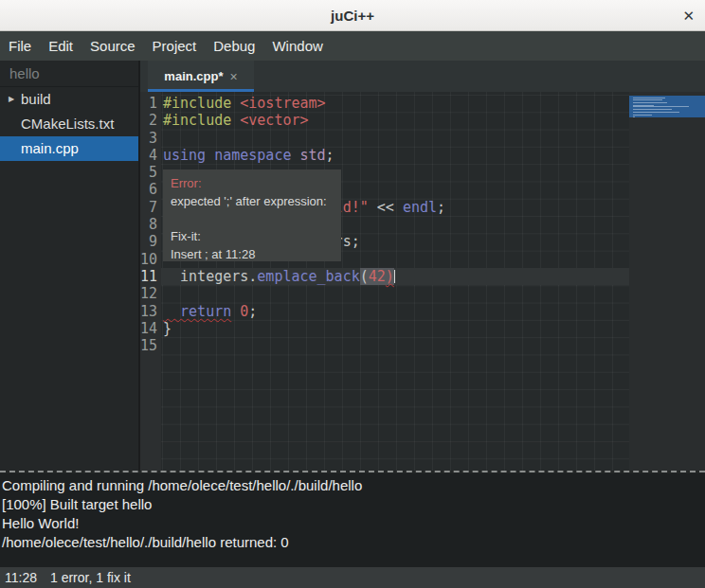  I want to click on file-tree: ▶buildCMakeLists.txtmain.cpp, so click(69, 124).